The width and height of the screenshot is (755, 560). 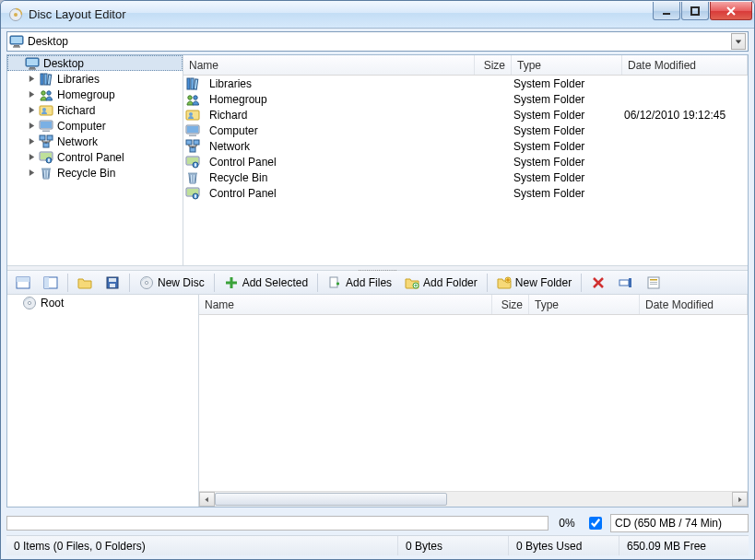 What do you see at coordinates (95, 142) in the screenshot?
I see `tree-item: Network` at bounding box center [95, 142].